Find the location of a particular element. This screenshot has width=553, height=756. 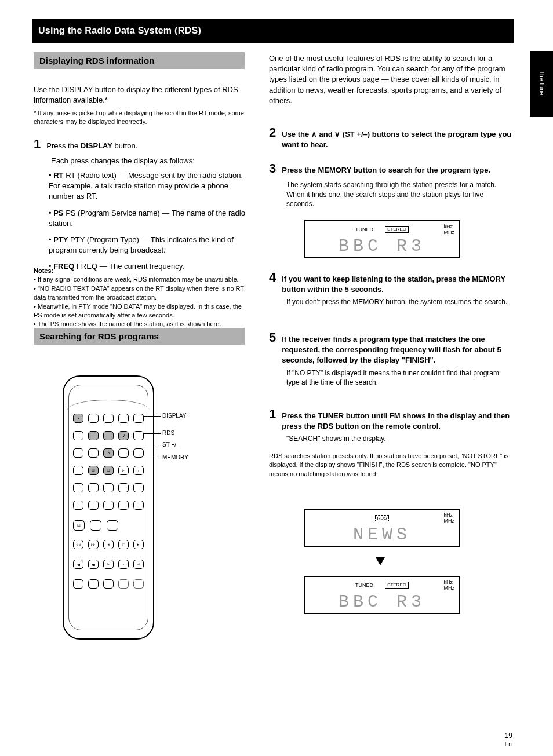

line-memory is located at coordinates (152, 458).